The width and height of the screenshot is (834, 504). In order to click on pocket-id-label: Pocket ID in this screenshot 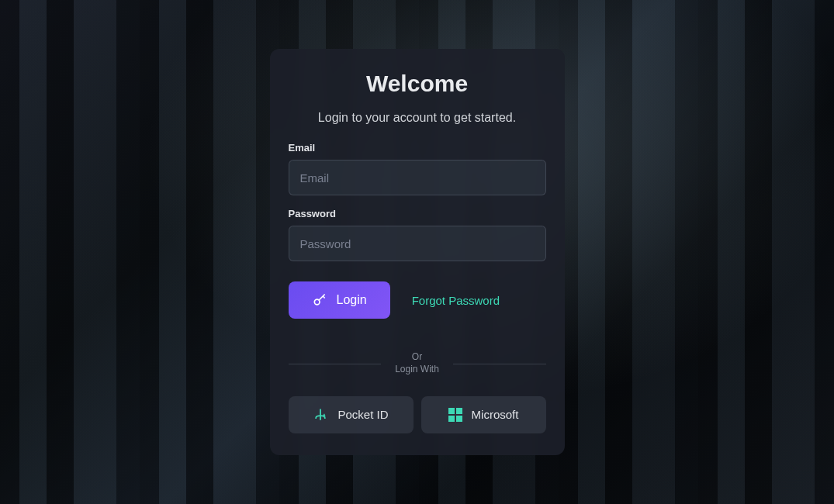, I will do `click(363, 414)`.